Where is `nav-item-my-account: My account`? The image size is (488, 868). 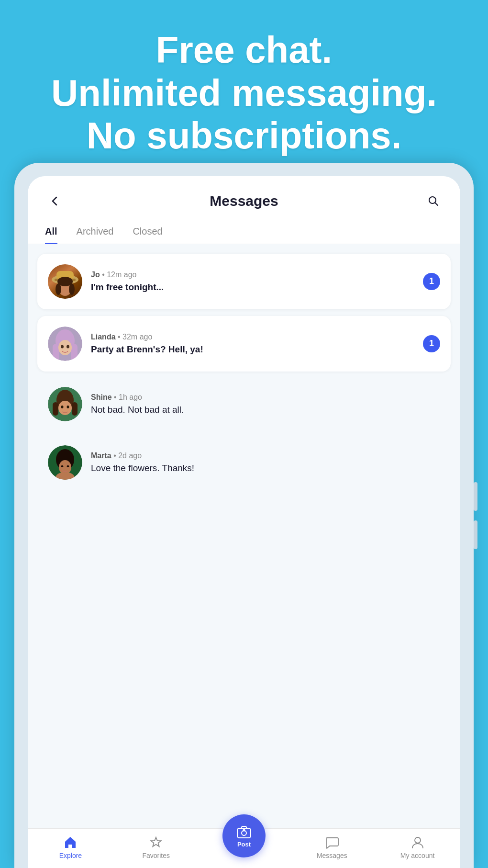 nav-item-my-account: My account is located at coordinates (418, 847).